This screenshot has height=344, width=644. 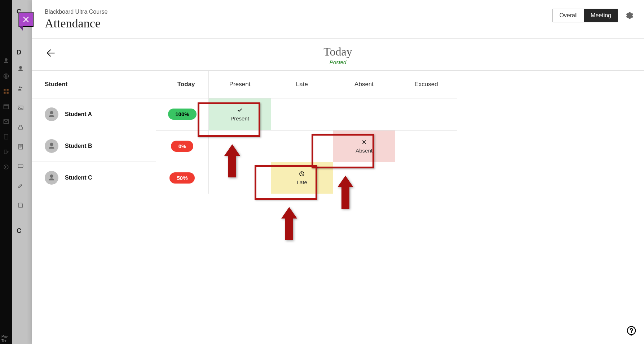 What do you see at coordinates (338, 52) in the screenshot?
I see `date-label: Today` at bounding box center [338, 52].